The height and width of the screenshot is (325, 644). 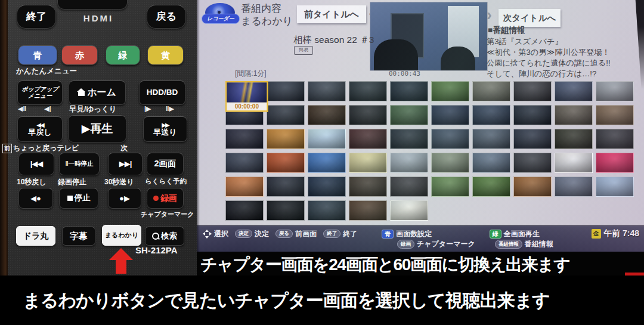 I want to click on help-item-終了: 終了終了, so click(x=340, y=234).